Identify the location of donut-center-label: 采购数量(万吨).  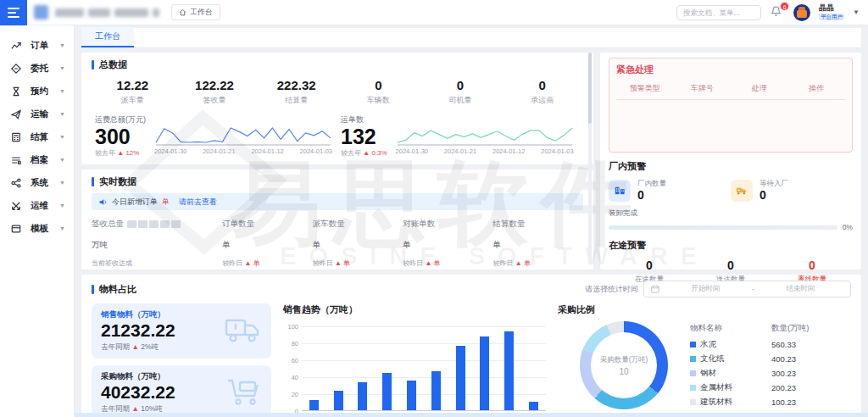
(624, 360).